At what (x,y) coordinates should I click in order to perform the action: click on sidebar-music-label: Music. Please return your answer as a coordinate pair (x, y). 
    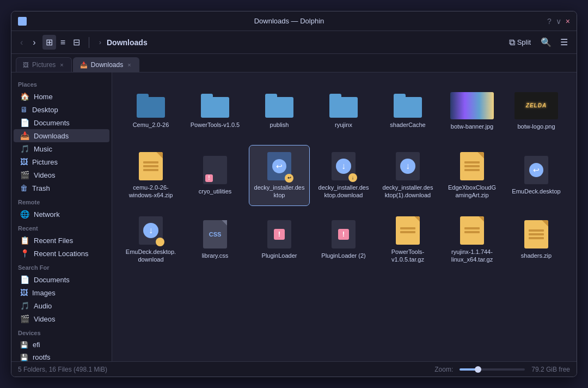
    Looking at the image, I should click on (69, 149).